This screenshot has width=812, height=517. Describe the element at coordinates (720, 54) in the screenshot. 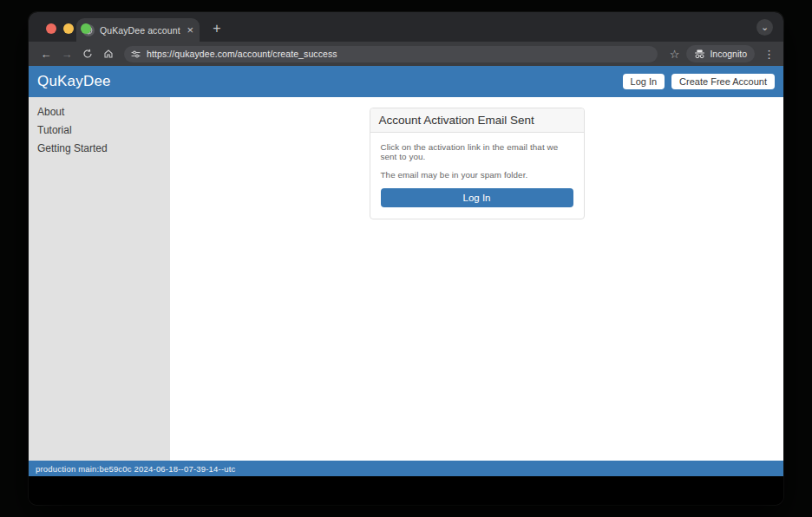

I see `incognito-badge: Incognito` at that location.